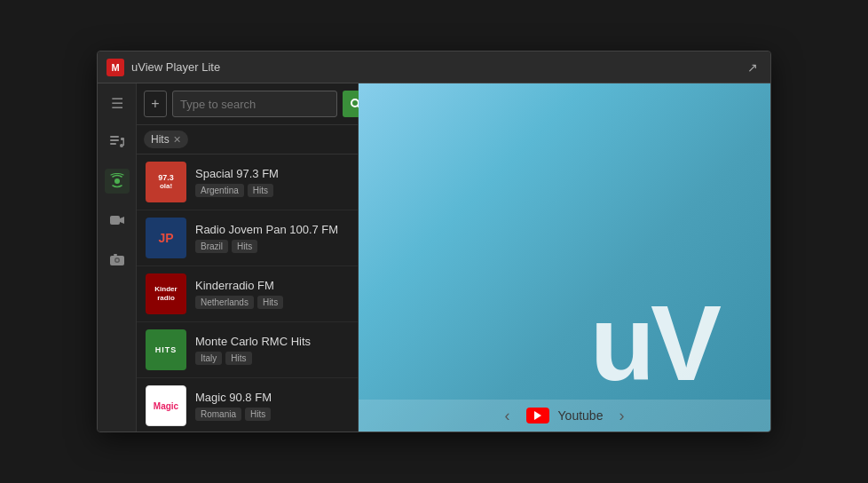 The image size is (868, 483). What do you see at coordinates (272, 398) in the screenshot?
I see `station-name: Magic 90.8 FM` at bounding box center [272, 398].